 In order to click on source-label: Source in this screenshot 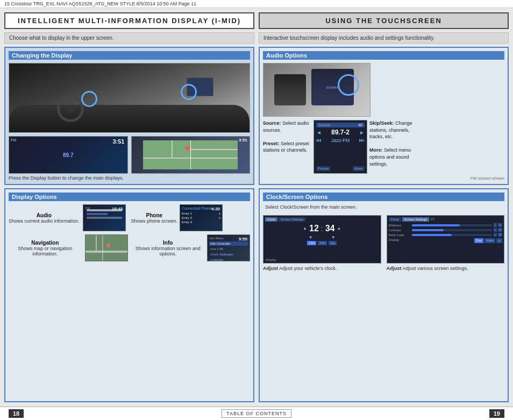, I will do `click(324, 125)`.